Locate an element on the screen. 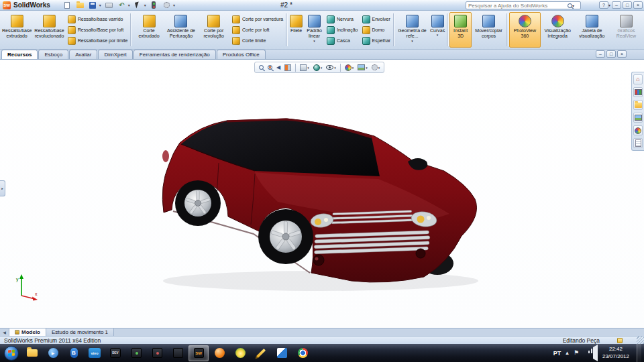 This screenshot has height=362, width=644. tab-esboco: Esboço is located at coordinates (54, 54).